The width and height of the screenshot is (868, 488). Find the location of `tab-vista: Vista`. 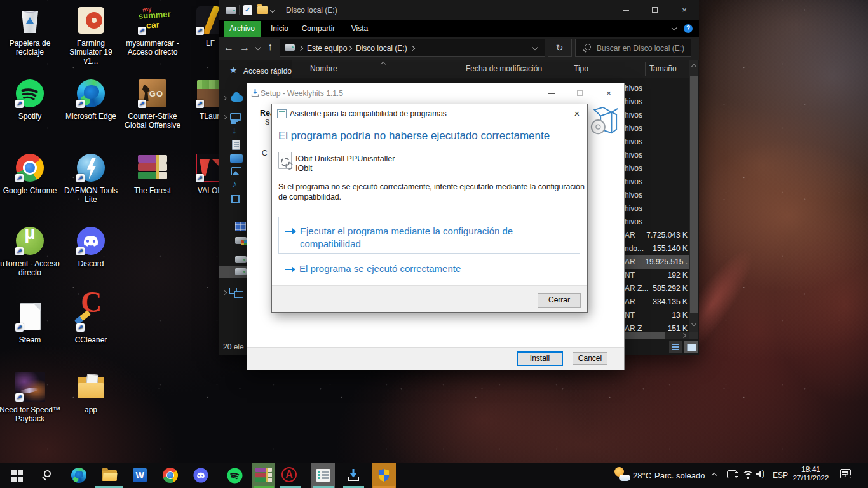

tab-vista: Vista is located at coordinates (360, 29).